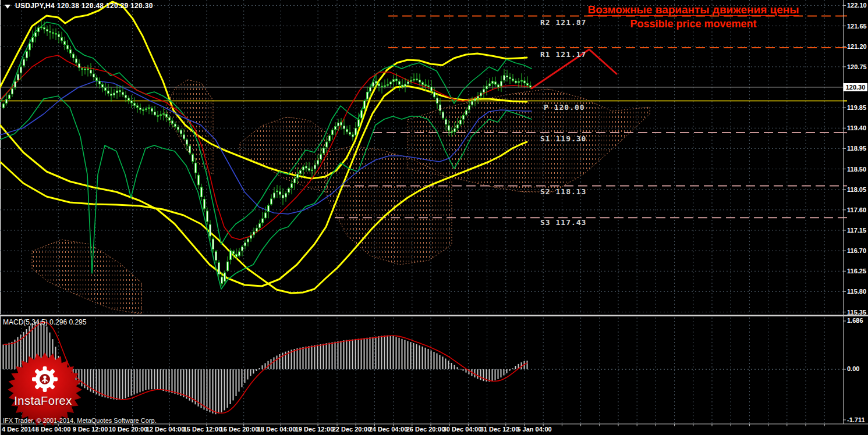  Describe the element at coordinates (43, 401) in the screenshot. I see `instaforex-logo-text: InstaForex` at that location.